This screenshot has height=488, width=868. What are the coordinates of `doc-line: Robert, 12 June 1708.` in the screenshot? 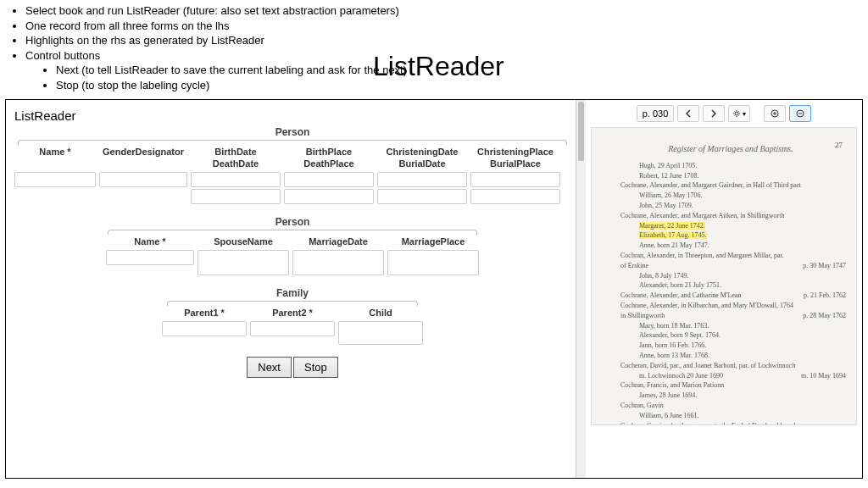 It's located at (731, 176).